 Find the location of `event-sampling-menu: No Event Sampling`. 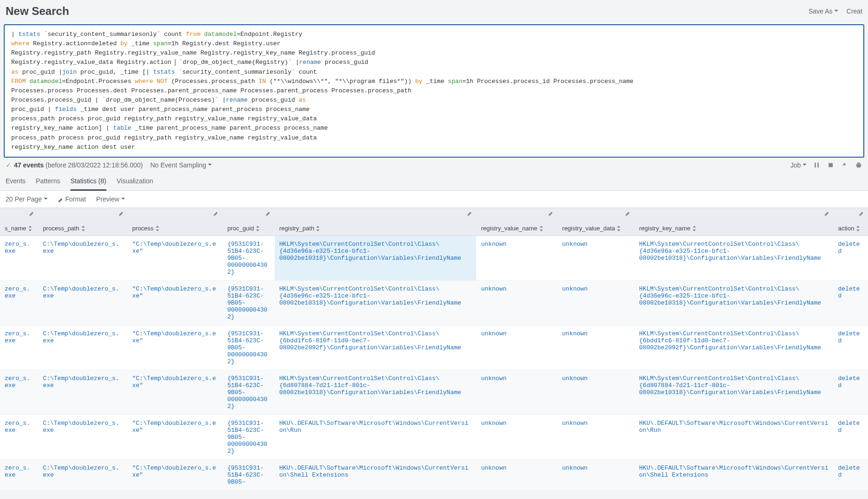

event-sampling-menu: No Event Sampling is located at coordinates (181, 165).